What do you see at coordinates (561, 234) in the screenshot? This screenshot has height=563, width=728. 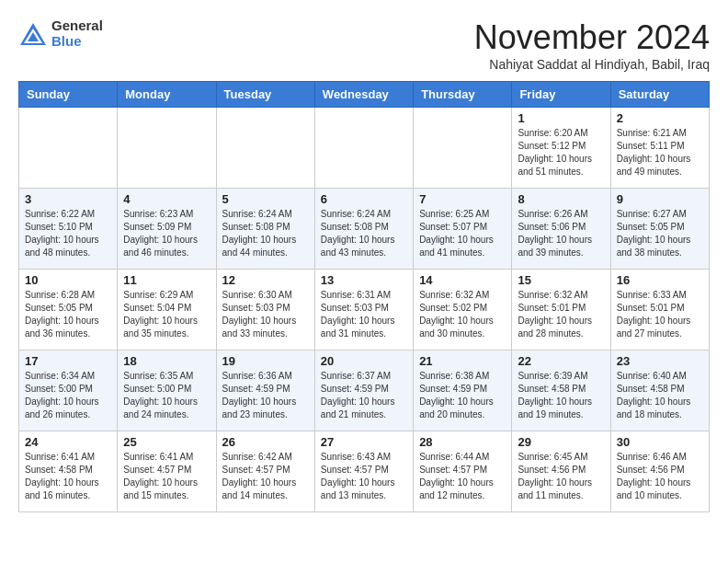 I see `day-info: Sunrise: 6:26 AM Sunset: 5:06 PM Dayligh…` at bounding box center [561, 234].